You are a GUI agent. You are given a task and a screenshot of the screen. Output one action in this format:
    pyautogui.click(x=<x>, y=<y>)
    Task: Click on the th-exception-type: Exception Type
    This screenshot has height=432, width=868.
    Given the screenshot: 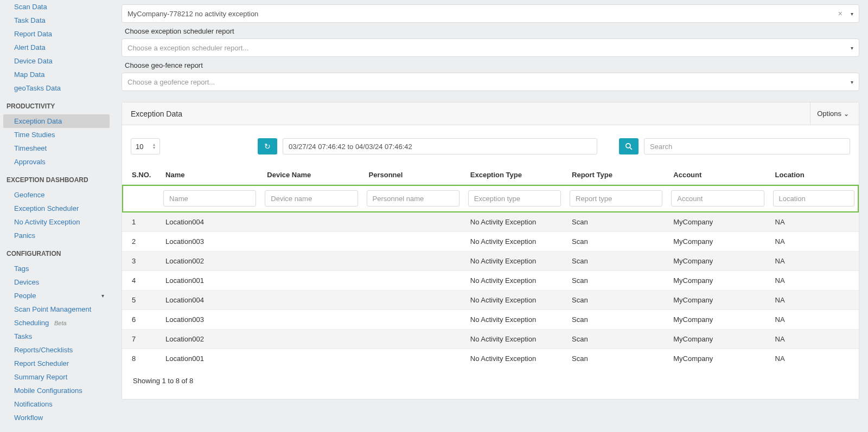 What is the action you would take?
    pyautogui.click(x=514, y=175)
    